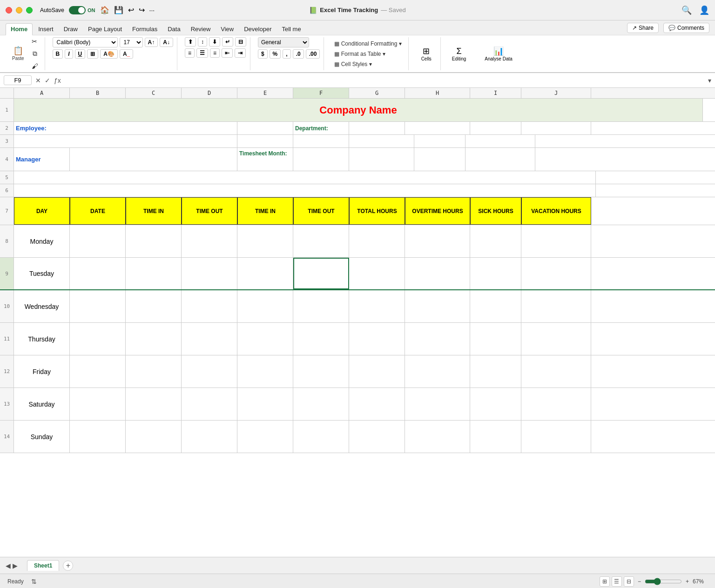  I want to click on cell-j2, so click(556, 128).